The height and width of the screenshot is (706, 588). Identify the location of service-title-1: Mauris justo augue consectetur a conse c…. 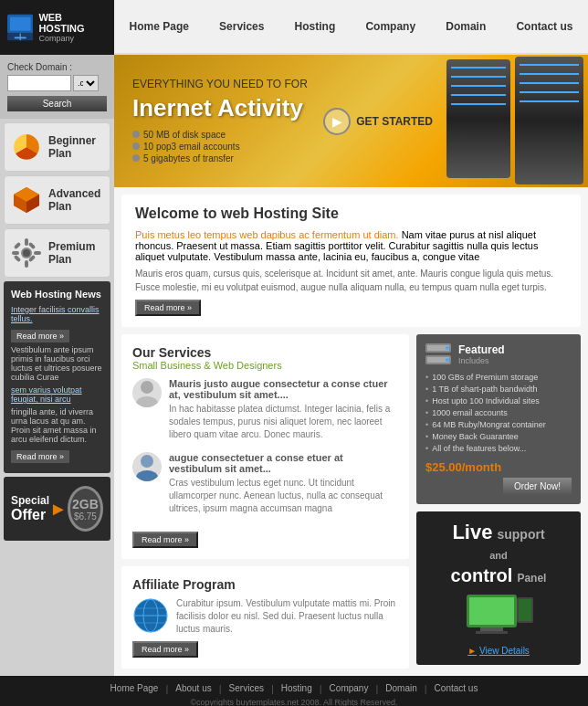
(283, 389).